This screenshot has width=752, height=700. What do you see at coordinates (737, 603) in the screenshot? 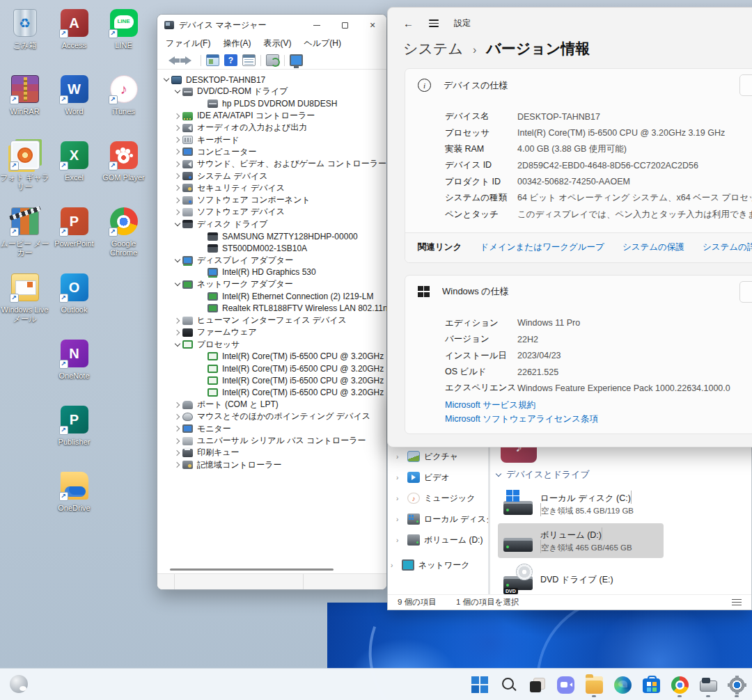
I see `details-view-icon` at bounding box center [737, 603].